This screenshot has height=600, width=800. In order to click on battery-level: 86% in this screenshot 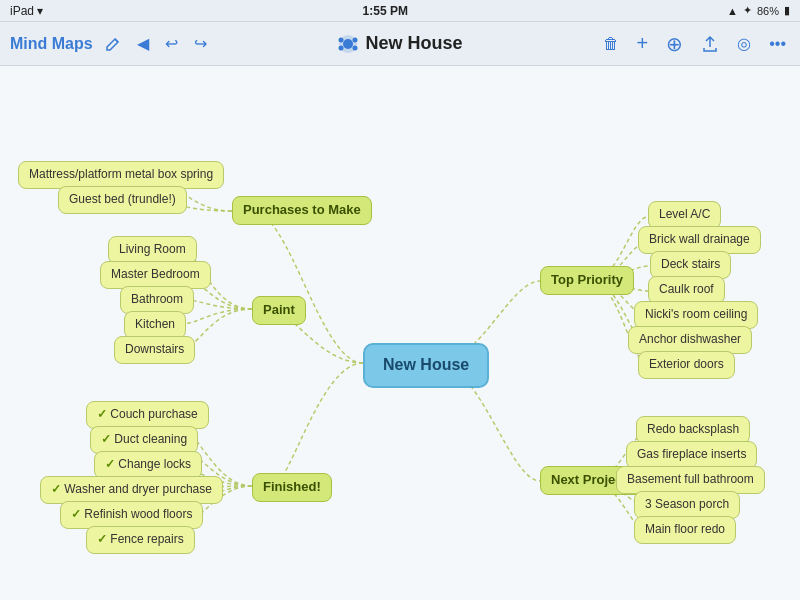, I will do `click(768, 11)`.